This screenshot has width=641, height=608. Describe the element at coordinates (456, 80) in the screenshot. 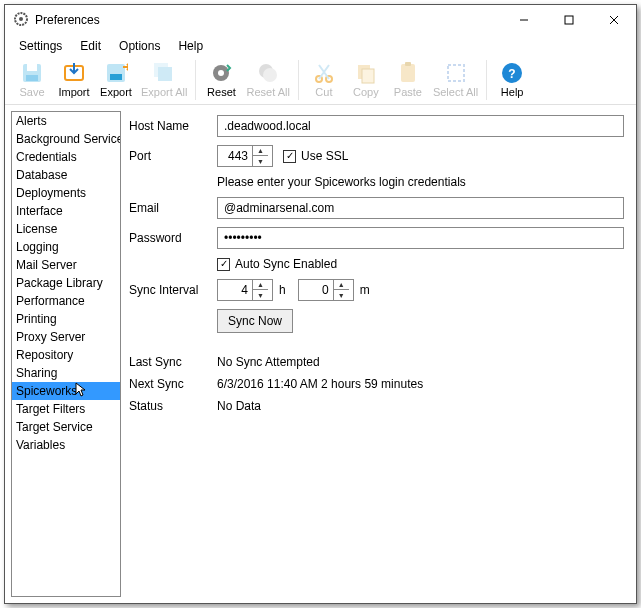

I see `select-all-button: Select All` at that location.